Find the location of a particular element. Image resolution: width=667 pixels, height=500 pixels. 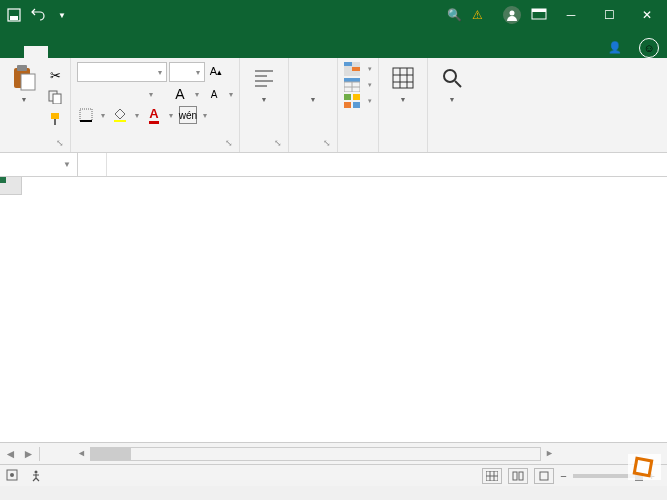

qat-dropdown-icon: ▼ is located at coordinates (62, 15).